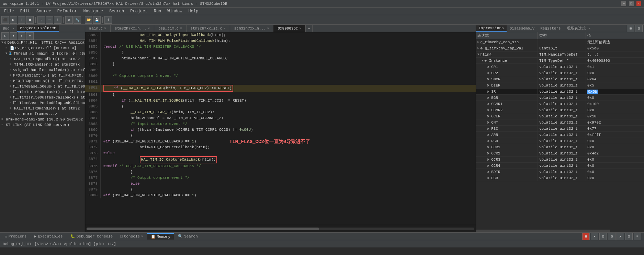 The height and width of the screenshot is (255, 644). I want to click on tree-signal-handler: ≡ <signal handler called>() at 0xff, so click(43, 70).